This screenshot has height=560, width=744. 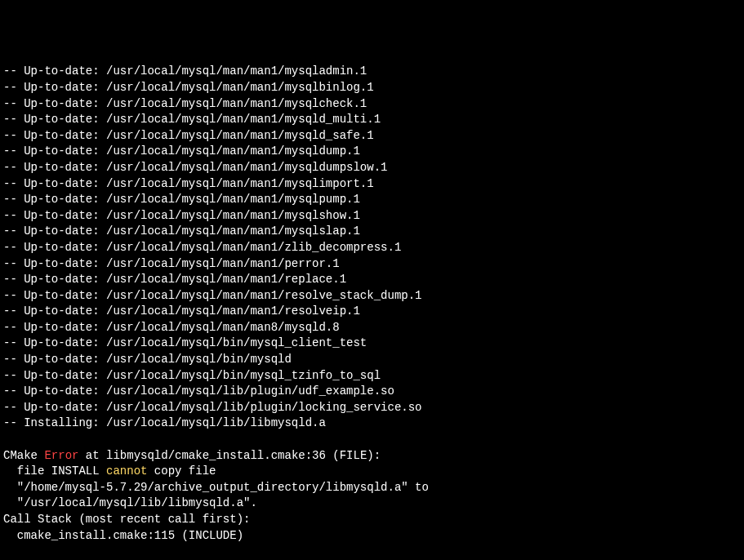 What do you see at coordinates (181, 471) in the screenshot?
I see `cannot-suffix: copy file` at bounding box center [181, 471].